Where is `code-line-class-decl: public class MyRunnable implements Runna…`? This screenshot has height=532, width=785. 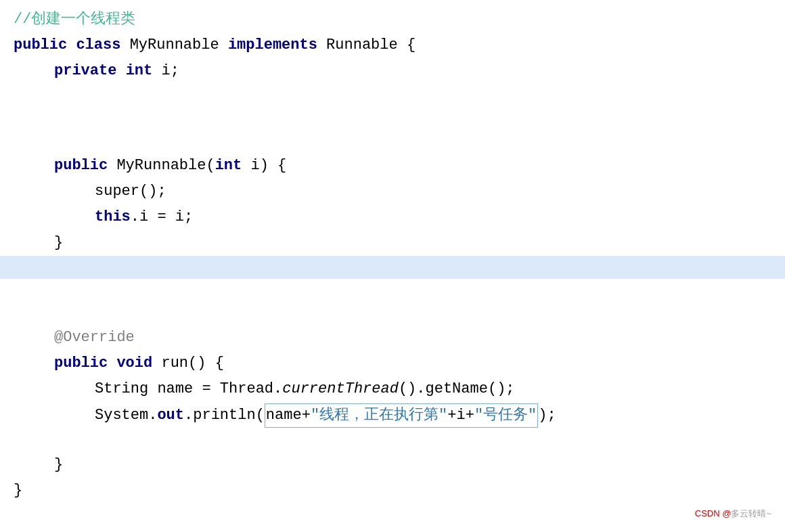
code-line-class-decl: public class MyRunnable implements Runna… is located at coordinates (392, 45).